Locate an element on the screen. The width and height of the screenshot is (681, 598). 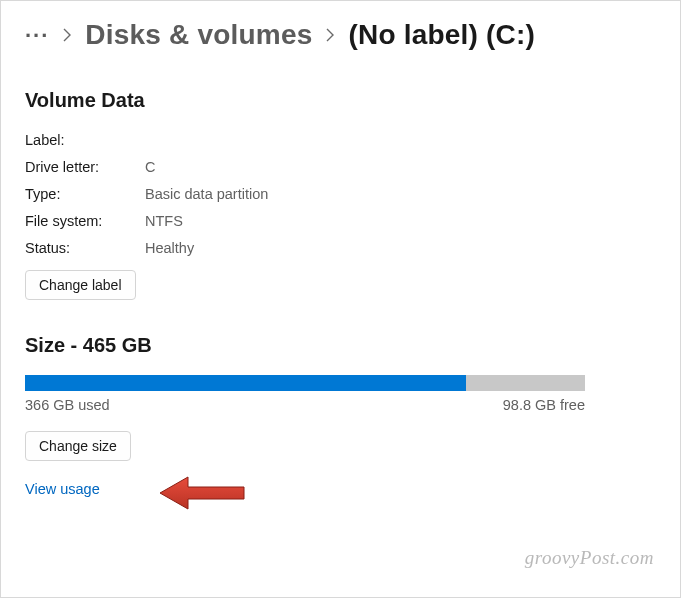
size-section-title: Size - 465 GB is located at coordinates (340, 346).